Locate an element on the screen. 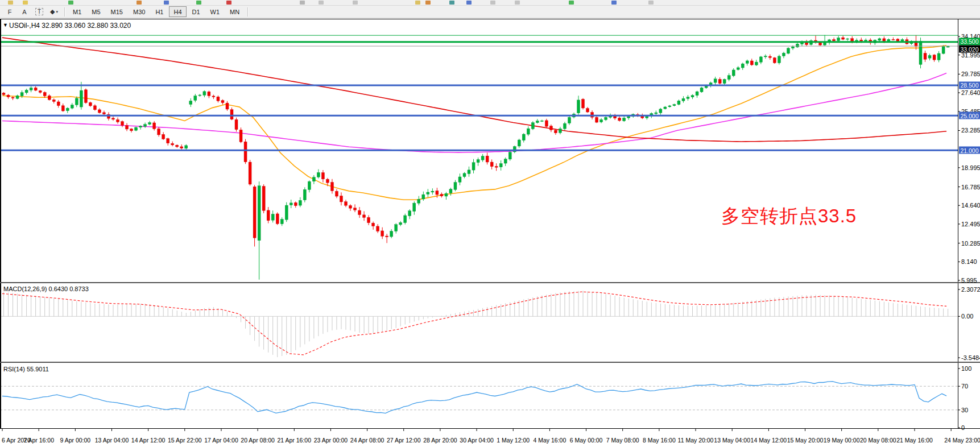 The width and height of the screenshot is (980, 447). price-tick-label: 5.995 is located at coordinates (969, 280).